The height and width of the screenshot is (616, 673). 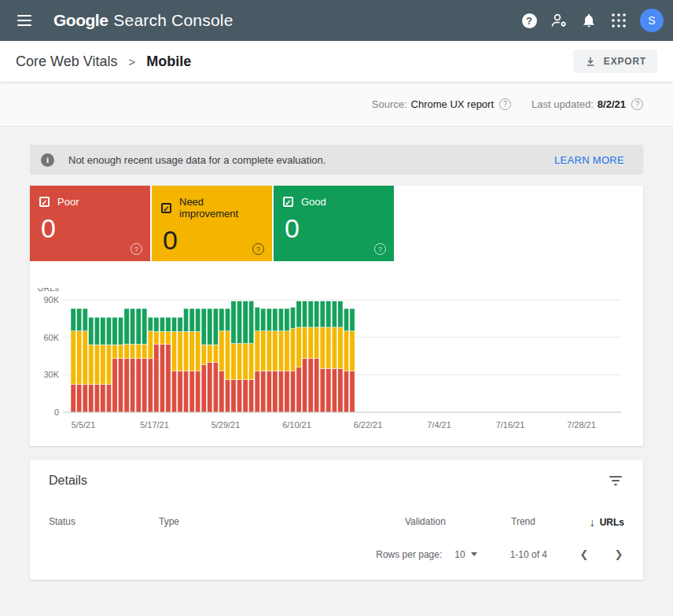 I want to click on app-header: Google Search Console ?, so click(x=336, y=20).